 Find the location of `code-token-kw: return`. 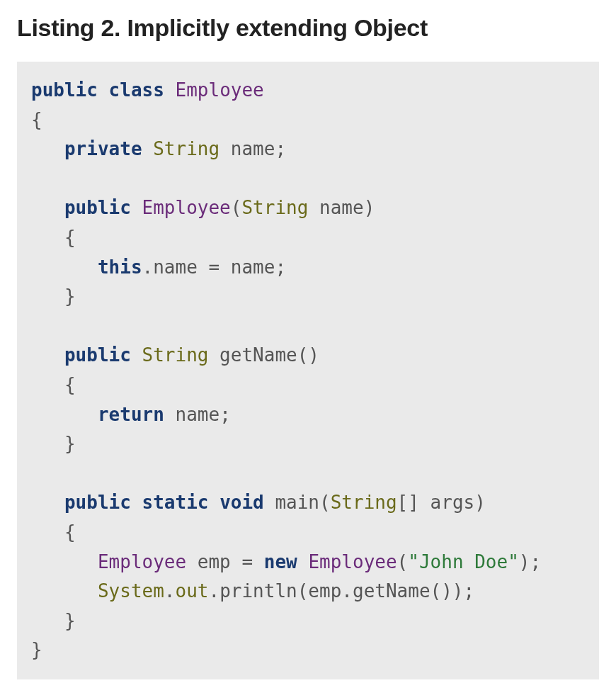

code-token-kw: return is located at coordinates (131, 414).